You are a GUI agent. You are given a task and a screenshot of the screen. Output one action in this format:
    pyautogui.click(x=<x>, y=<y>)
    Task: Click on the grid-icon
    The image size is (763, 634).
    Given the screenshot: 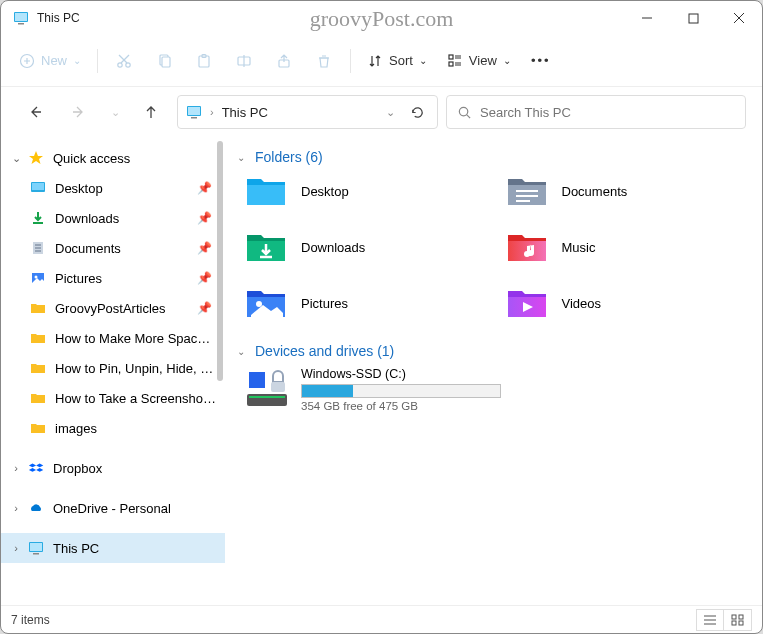 What is the action you would take?
    pyautogui.click(x=738, y=620)
    